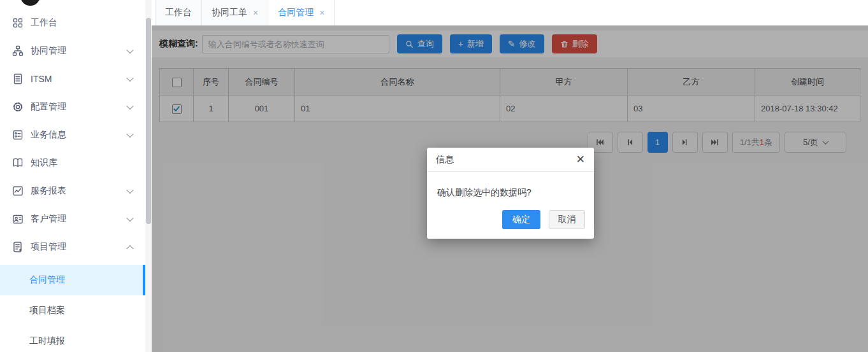  What do you see at coordinates (73, 339) in the screenshot?
I see `sidebar-subitem-timesheet: 工时填报` at bounding box center [73, 339].